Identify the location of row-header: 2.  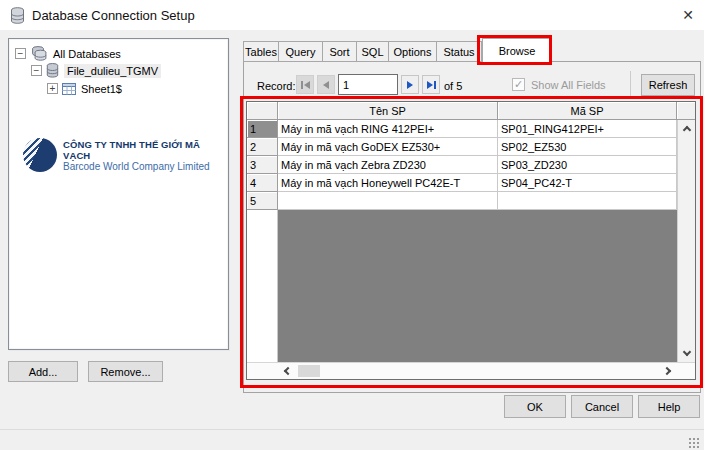
(262, 147).